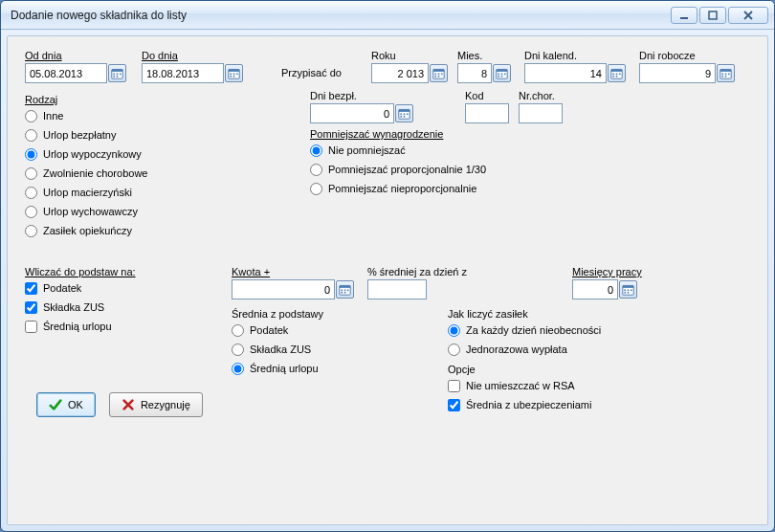 The height and width of the screenshot is (532, 775). What do you see at coordinates (713, 15) in the screenshot?
I see `maximize-button` at bounding box center [713, 15].